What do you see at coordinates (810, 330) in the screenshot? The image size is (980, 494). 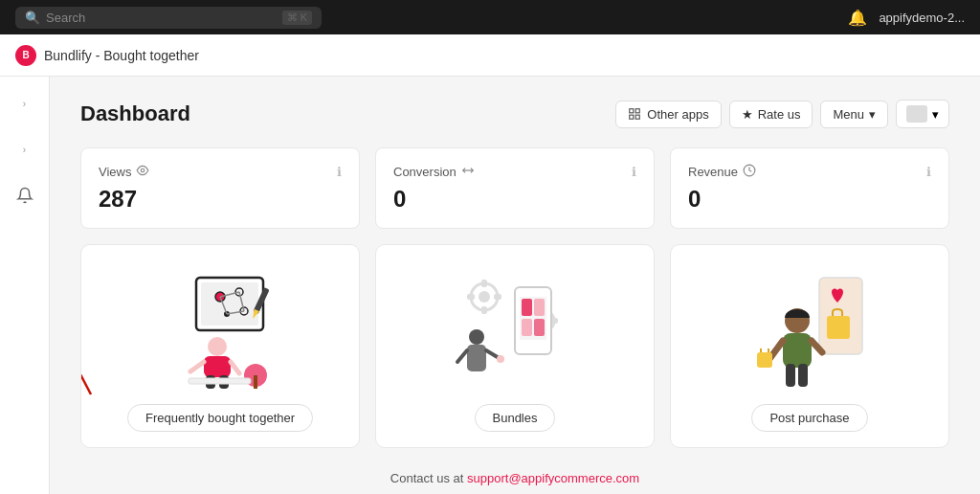 I see `postpurchase-illustration-svg` at bounding box center [810, 330].